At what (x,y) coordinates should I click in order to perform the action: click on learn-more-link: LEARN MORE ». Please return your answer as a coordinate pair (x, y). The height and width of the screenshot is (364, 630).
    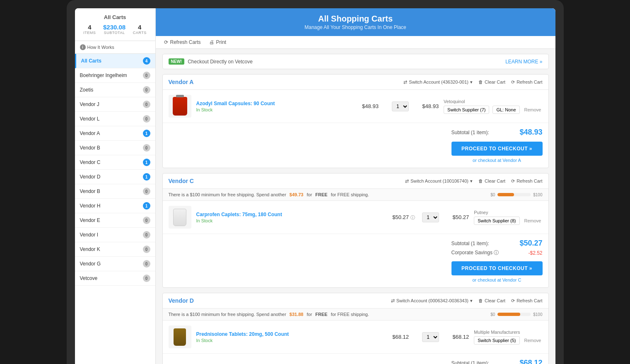
    Looking at the image, I should click on (524, 62).